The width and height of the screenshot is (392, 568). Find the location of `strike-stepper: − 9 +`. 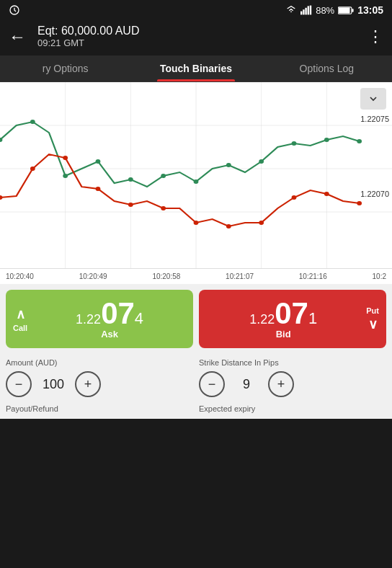

strike-stepper: − 9 + is located at coordinates (293, 384).